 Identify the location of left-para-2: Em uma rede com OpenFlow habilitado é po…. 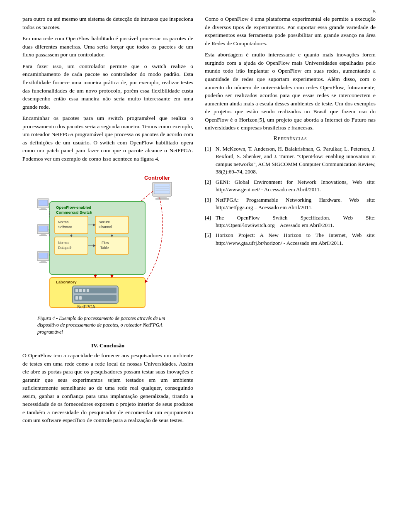
(108, 46).